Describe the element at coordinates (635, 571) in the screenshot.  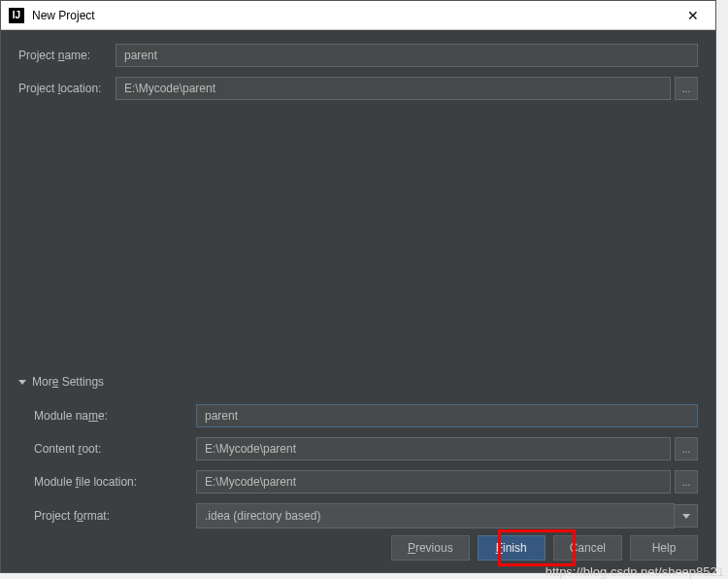
I see `watermark-text: https://blog.csdn.net/sheep8521` at that location.